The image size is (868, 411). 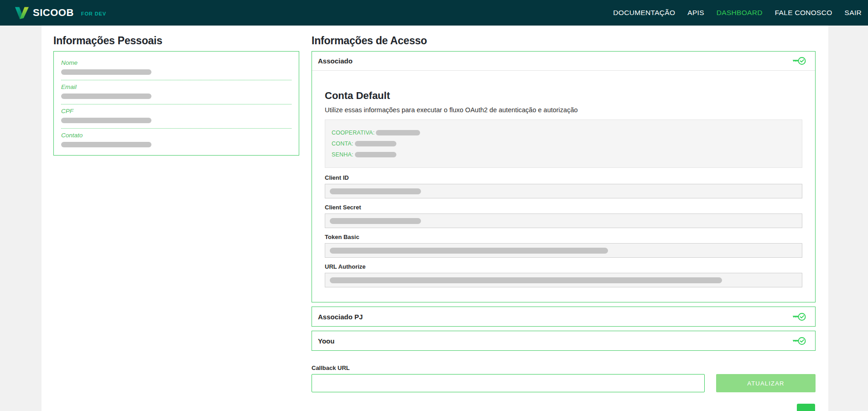 I want to click on client-id-label: Client ID, so click(x=564, y=178).